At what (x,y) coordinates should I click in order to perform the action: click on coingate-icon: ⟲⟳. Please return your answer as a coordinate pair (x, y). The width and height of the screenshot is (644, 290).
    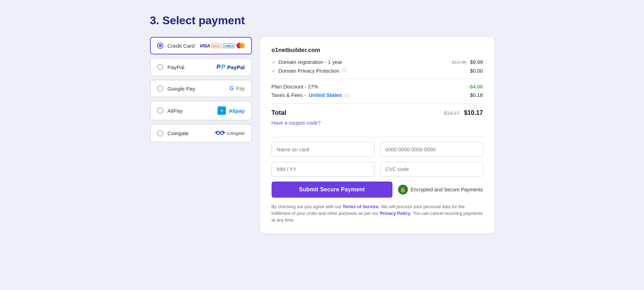
    Looking at the image, I should click on (220, 133).